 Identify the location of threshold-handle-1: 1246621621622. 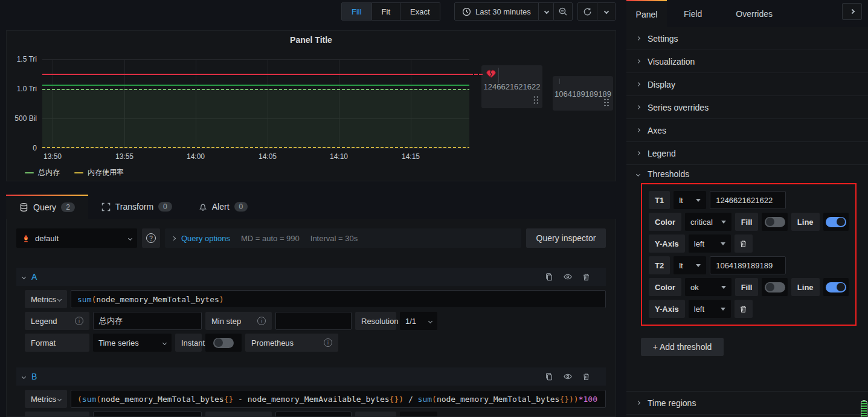
(512, 87).